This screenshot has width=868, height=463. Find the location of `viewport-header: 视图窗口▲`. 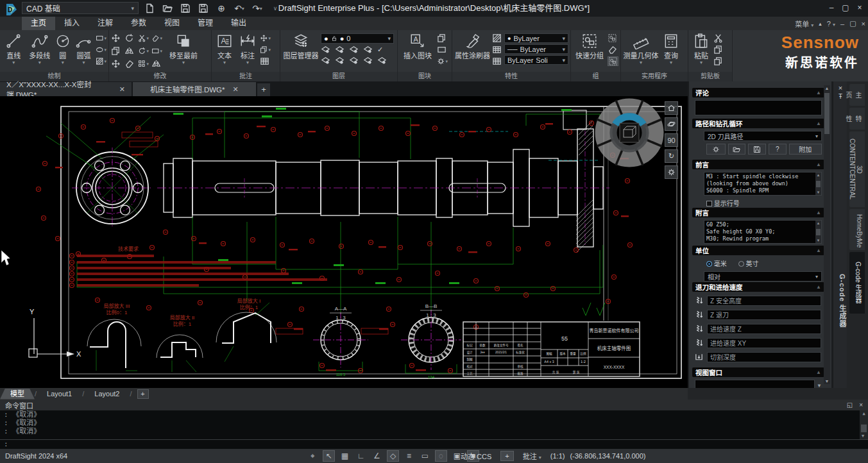

viewport-header: 视图窗口▲ is located at coordinates (758, 372).